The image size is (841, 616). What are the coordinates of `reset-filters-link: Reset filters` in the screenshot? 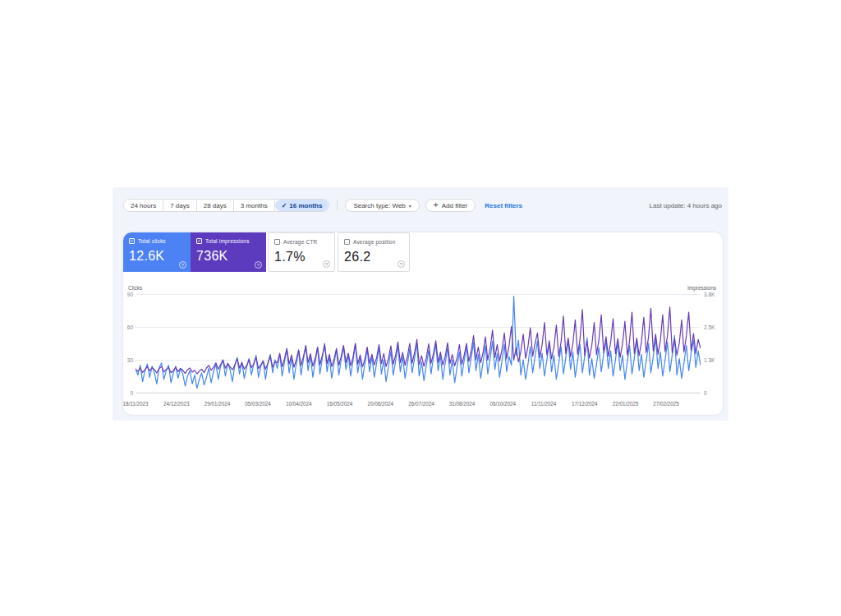 It's located at (503, 205).